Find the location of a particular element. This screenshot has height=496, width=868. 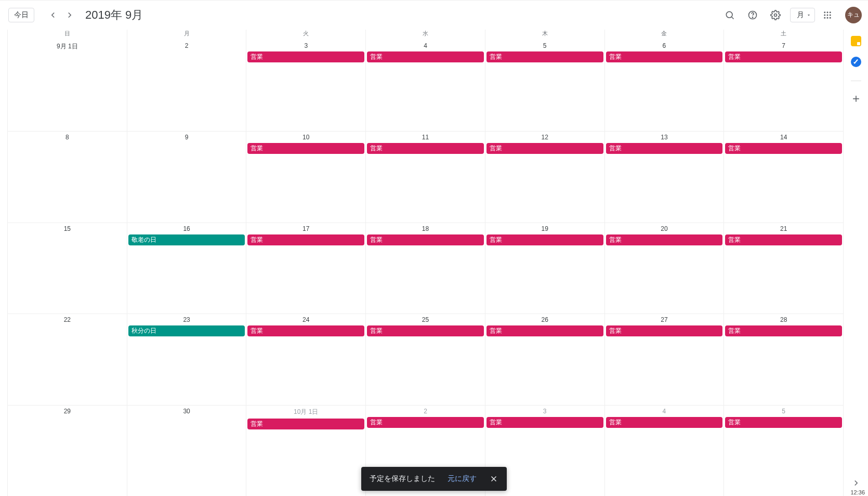

day-cell: 3営業 is located at coordinates (306, 85).